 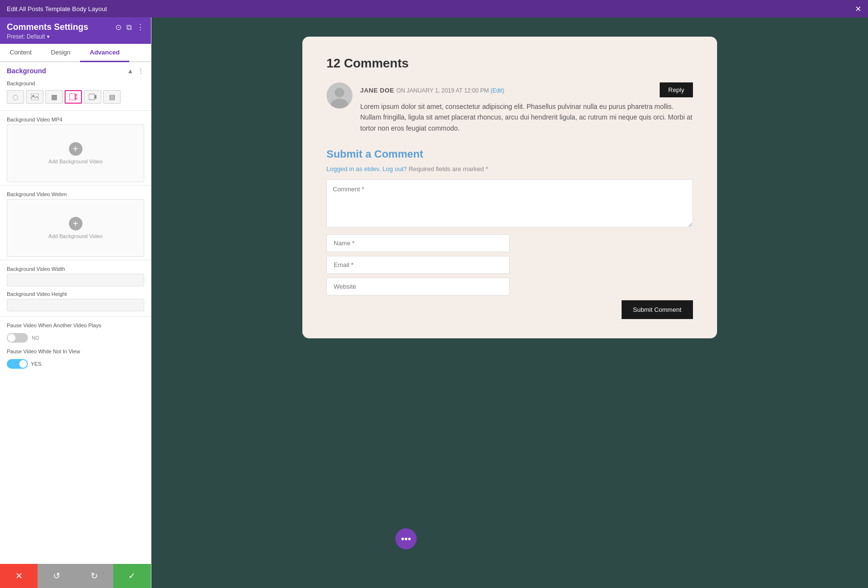 I want to click on section-controls: ▲ ⋮, so click(x=136, y=71).